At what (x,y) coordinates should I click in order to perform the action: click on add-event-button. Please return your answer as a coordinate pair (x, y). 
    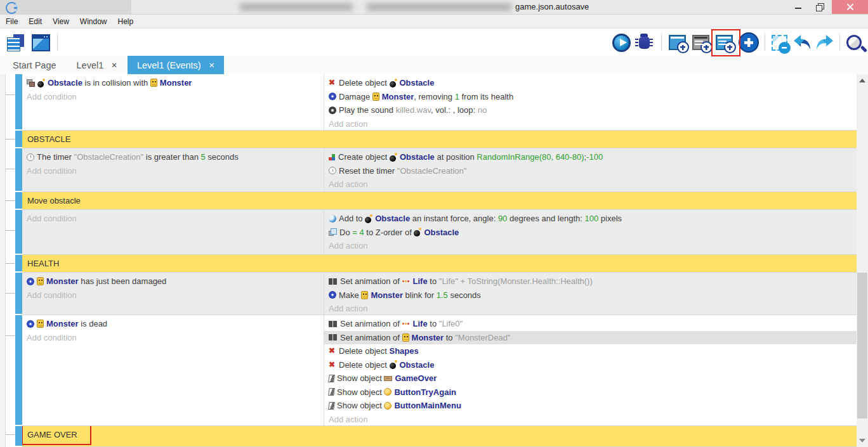
    Looking at the image, I should click on (677, 42).